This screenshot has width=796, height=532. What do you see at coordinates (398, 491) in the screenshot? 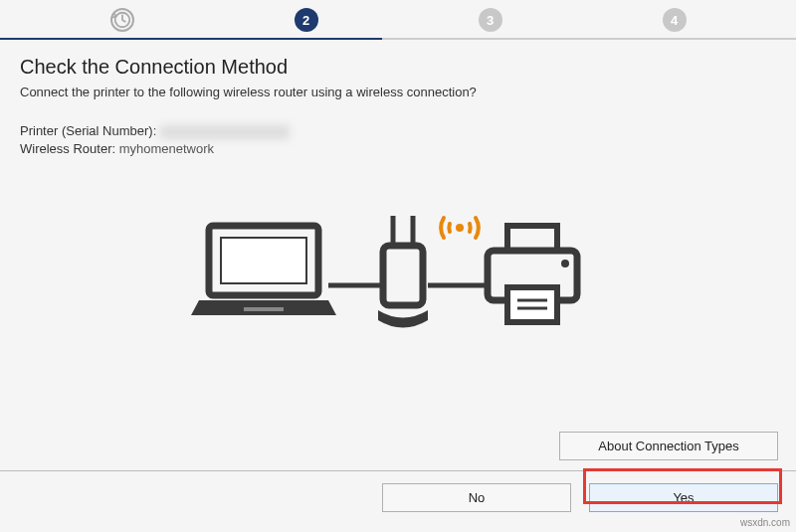
I see `footer-bar: No Yes` at bounding box center [398, 491].